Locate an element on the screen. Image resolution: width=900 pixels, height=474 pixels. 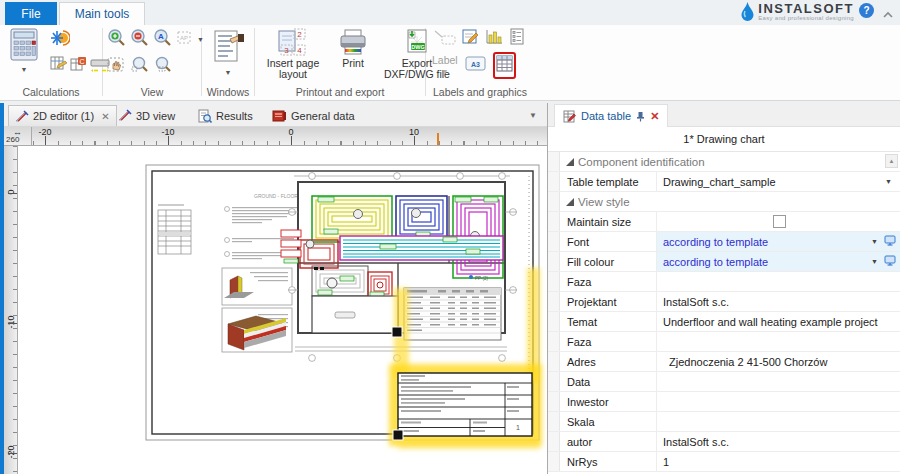
tab-main-tools: Main tools is located at coordinates (102, 14).